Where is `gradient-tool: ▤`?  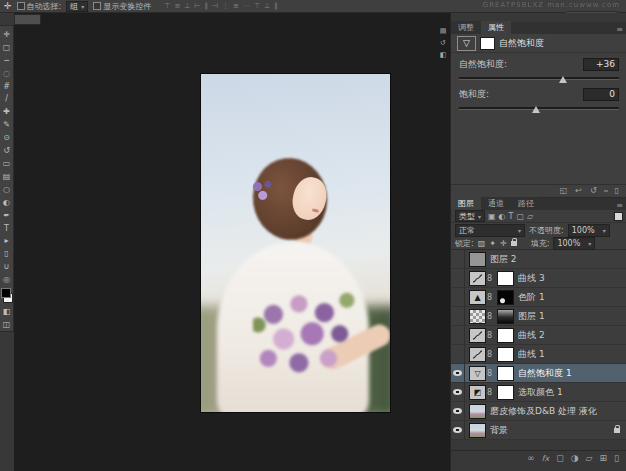
gradient-tool: ▤ is located at coordinates (7, 176).